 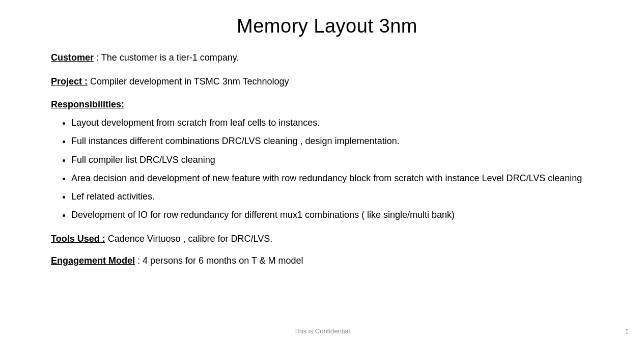 What do you see at coordinates (327, 81) in the screenshot?
I see `project-section: Project : Compiler development in TSMC 3…` at bounding box center [327, 81].